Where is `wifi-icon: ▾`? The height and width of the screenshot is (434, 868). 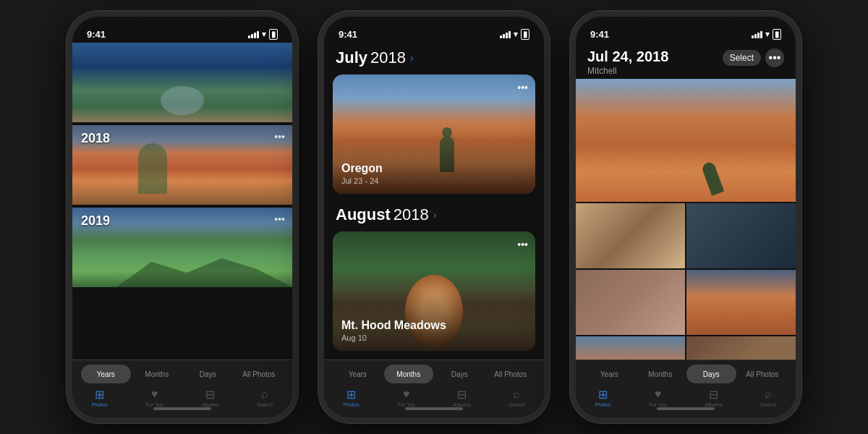 wifi-icon: ▾ is located at coordinates (264, 35).